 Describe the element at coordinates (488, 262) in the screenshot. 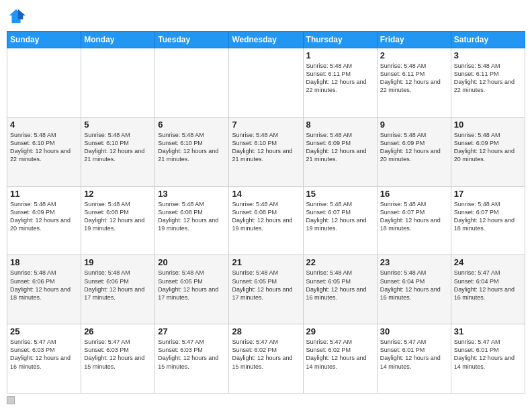

I see `day-number: 24` at that location.